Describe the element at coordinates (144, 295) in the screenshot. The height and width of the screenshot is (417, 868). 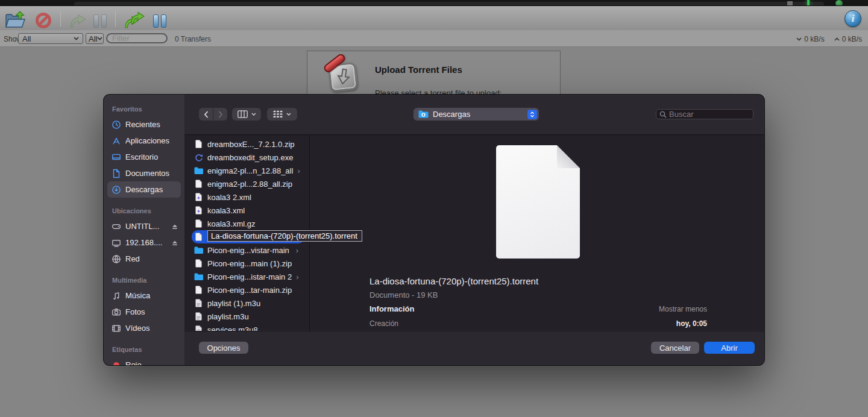
I see `sidebar-item-musica: Música` at that location.